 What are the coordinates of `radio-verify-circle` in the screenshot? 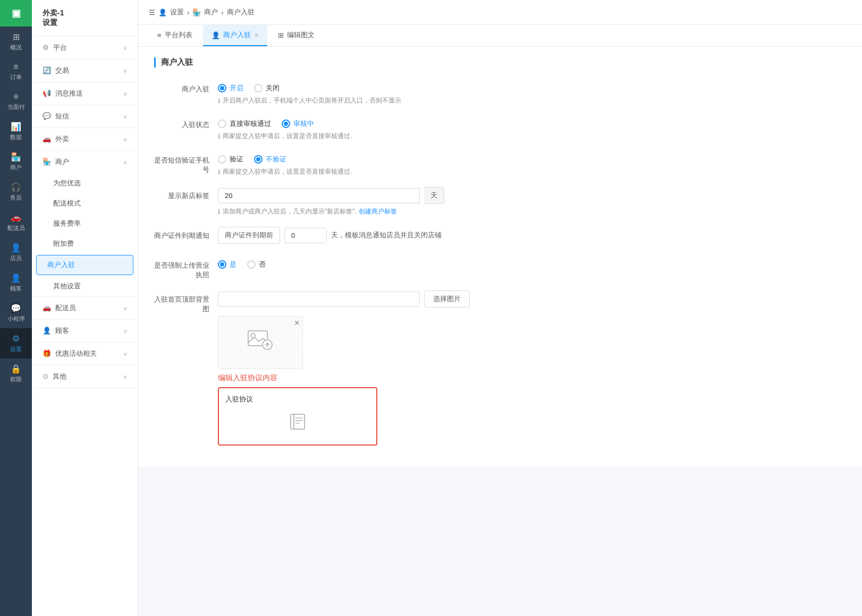 It's located at (222, 159).